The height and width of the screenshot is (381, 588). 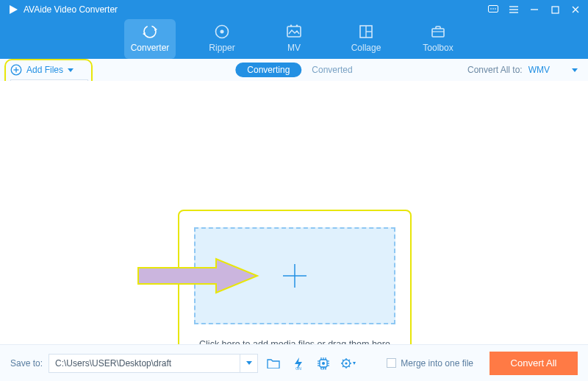 What do you see at coordinates (553, 70) in the screenshot?
I see `output-format-select: WMV` at bounding box center [553, 70].